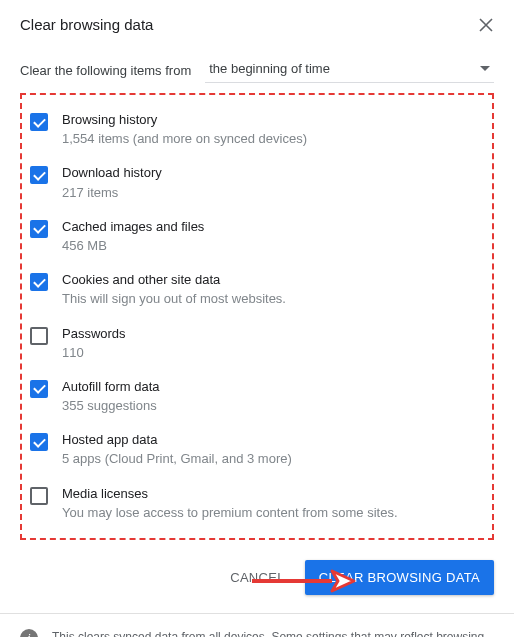 This screenshot has height=637, width=514. I want to click on item-sublabel: 217 items, so click(273, 193).